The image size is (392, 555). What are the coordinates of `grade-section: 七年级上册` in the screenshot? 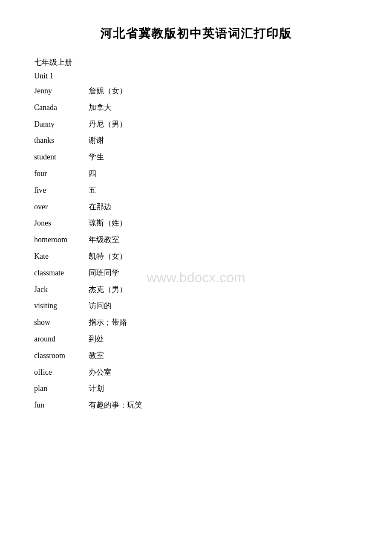 It's located at (196, 62).